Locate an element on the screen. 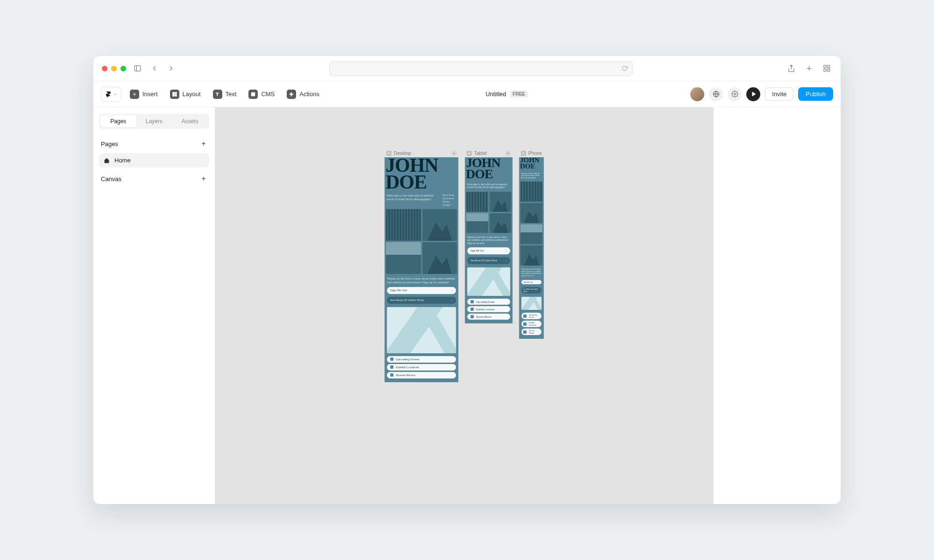 This screenshot has width=934, height=560. reload-icon is located at coordinates (625, 68).